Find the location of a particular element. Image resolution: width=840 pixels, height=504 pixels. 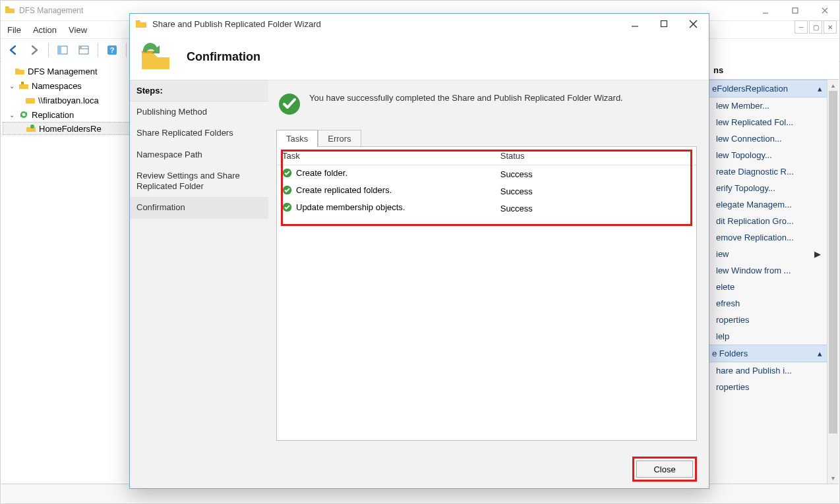

action-item: efresh is located at coordinates (767, 303).